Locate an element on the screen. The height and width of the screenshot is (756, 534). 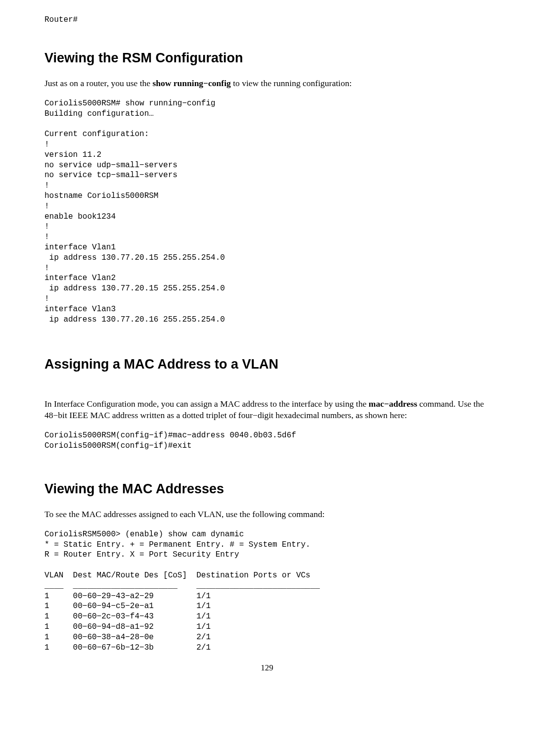
top-code-line: Router# is located at coordinates (267, 20).